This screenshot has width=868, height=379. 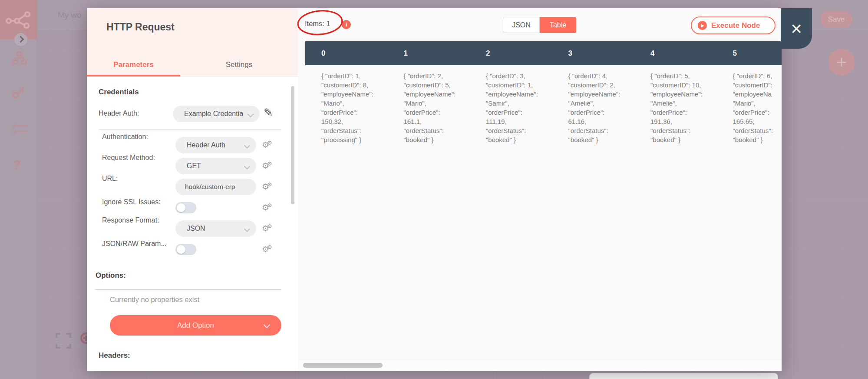 What do you see at coordinates (110, 179) in the screenshot?
I see `field-label-url: URL:` at bounding box center [110, 179].